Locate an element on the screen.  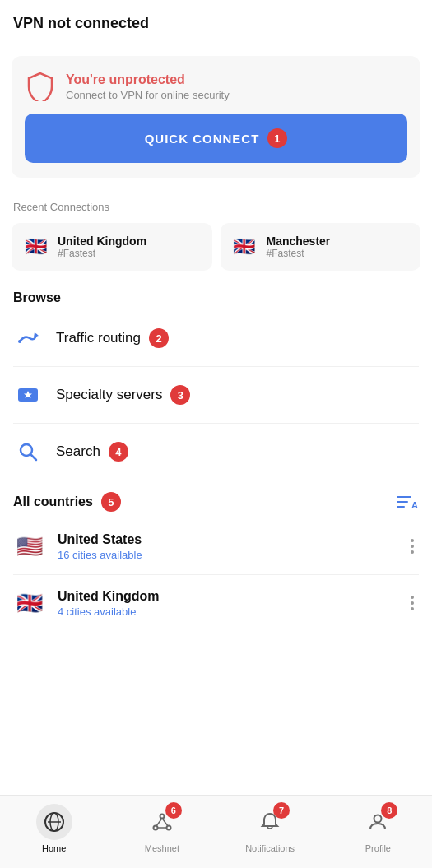
browse-item-traffic-routing: Traffic routing 2 is located at coordinates (216, 338).